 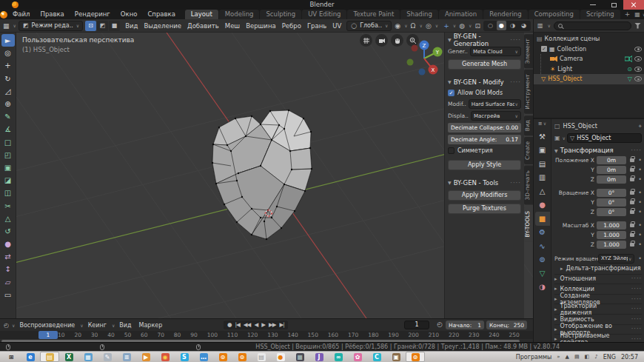 I want to click on media-player-icon: ▶, so click(x=146, y=357).